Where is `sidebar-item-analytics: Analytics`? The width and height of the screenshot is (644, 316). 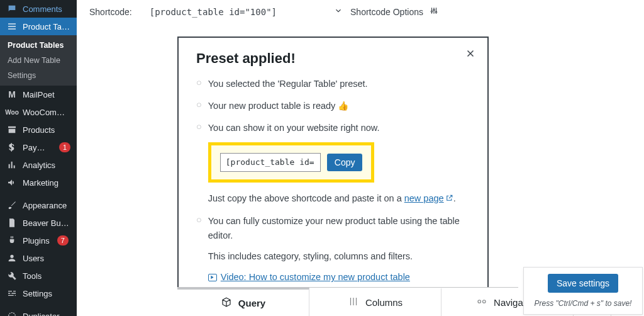
sidebar-item-analytics: Analytics is located at coordinates (38, 165).